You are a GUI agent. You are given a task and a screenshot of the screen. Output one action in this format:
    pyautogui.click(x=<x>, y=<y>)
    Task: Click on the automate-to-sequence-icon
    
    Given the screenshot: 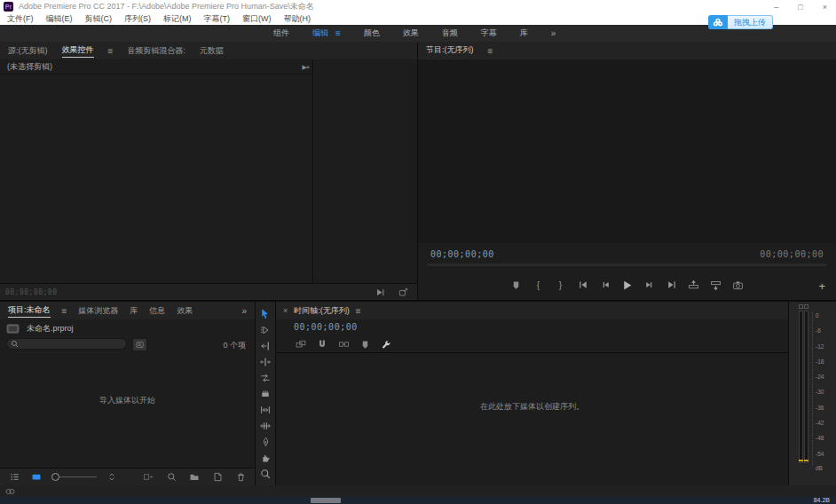 What is the action you would take?
    pyautogui.click(x=148, y=477)
    